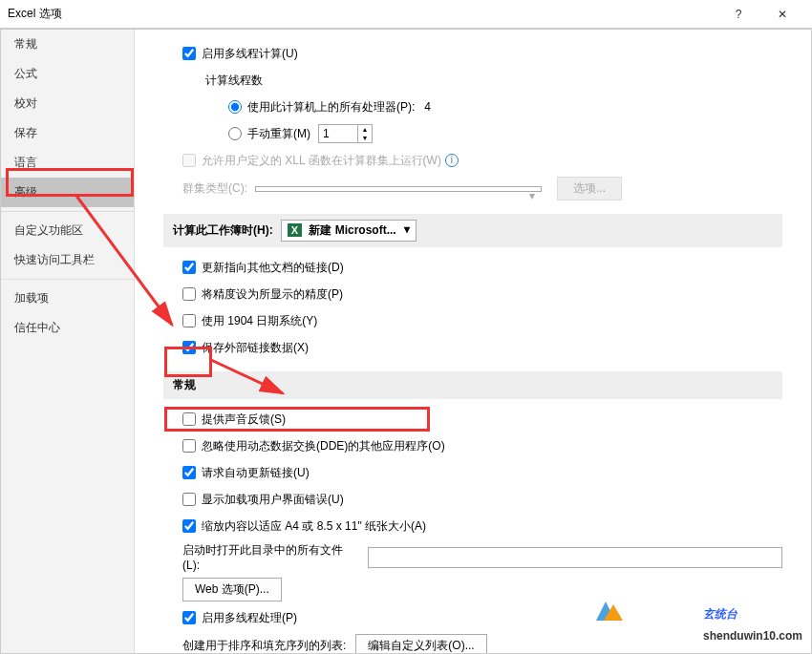 The image size is (812, 654). I want to click on label-ignore-dde: 忽略使用动态数据交换(DDE)的其他应用程序(O), so click(323, 447).